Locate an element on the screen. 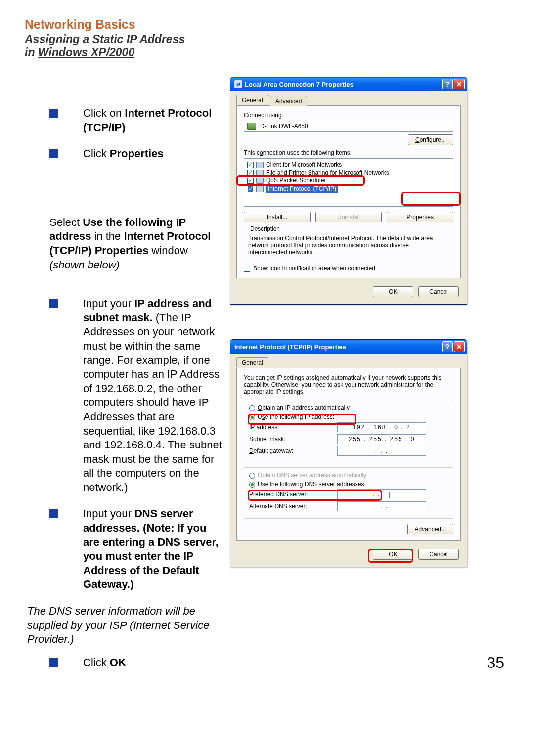 This screenshot has width=534, height=756. item-label: QoS Packet Scheduler is located at coordinates (296, 180).